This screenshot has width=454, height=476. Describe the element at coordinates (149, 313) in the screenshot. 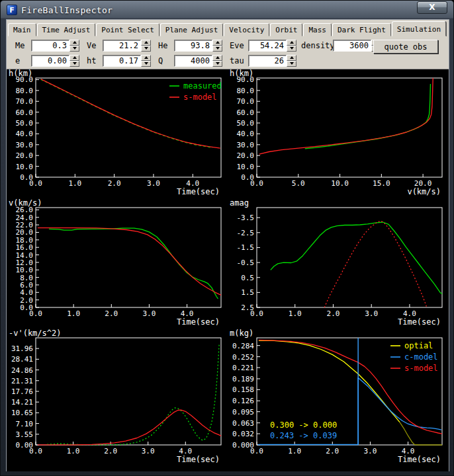

I see `svg-text: 3.0` at that location.